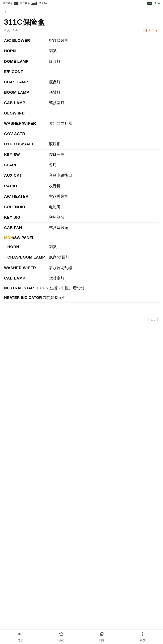 Image resolution: width=163 pixels, height=644 pixels. What do you see at coordinates (25, 4) in the screenshot?
I see `carrier2-label: 中国移动` at bounding box center [25, 4].